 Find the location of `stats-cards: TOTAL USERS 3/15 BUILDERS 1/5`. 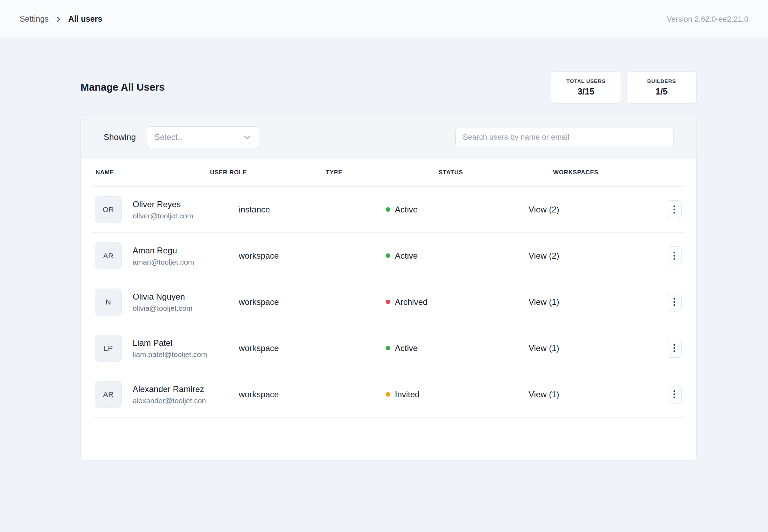

stats-cards: TOTAL USERS 3/15 BUILDERS 1/5 is located at coordinates (624, 88).